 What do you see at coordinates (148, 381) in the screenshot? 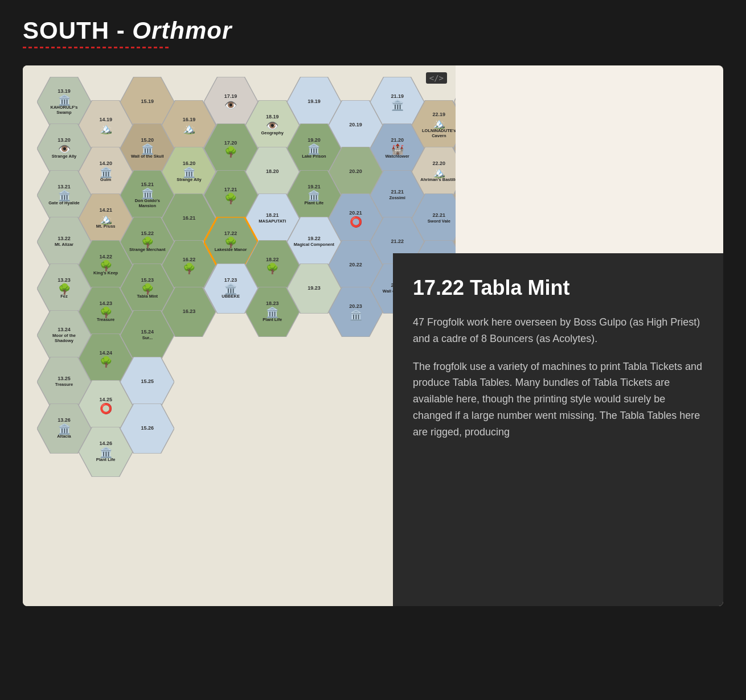
I see `coord-label: 15.25` at bounding box center [148, 381].